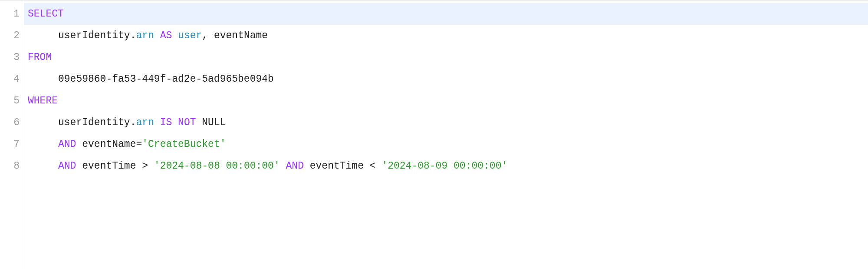 The width and height of the screenshot is (868, 269). What do you see at coordinates (187, 123) in the screenshot?
I see `keyword-not: NOT` at bounding box center [187, 123].